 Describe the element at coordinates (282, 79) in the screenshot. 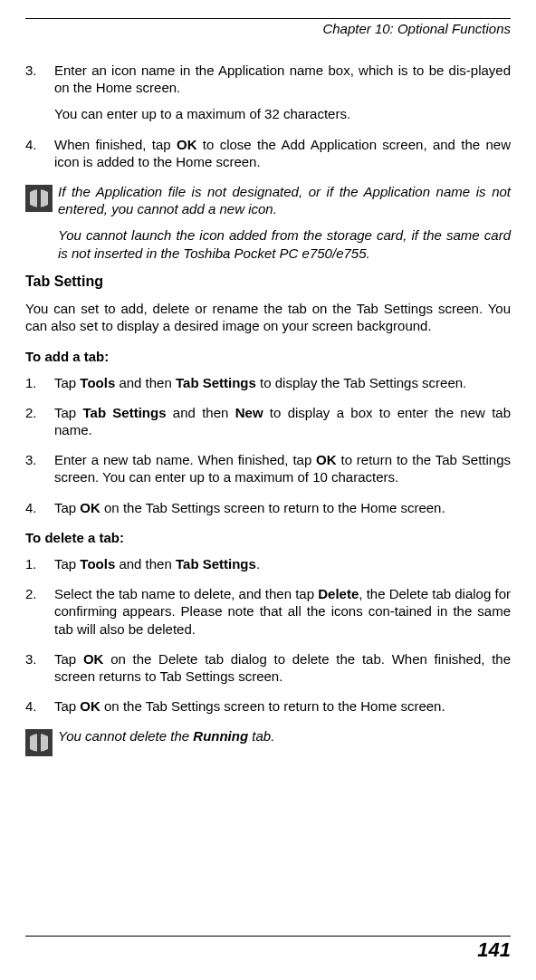

I see `step-text: Enter an icon name in the Application na…` at that location.